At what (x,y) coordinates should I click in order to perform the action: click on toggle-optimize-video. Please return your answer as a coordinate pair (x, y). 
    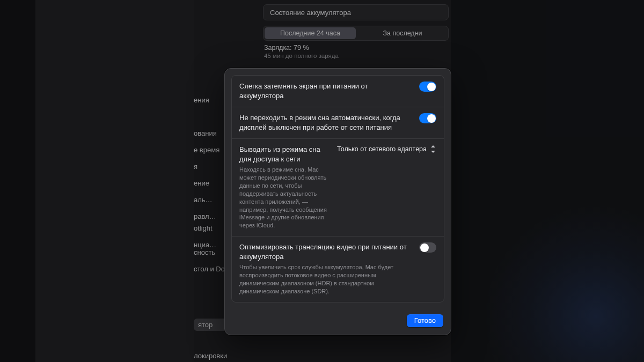
    Looking at the image, I should click on (428, 248).